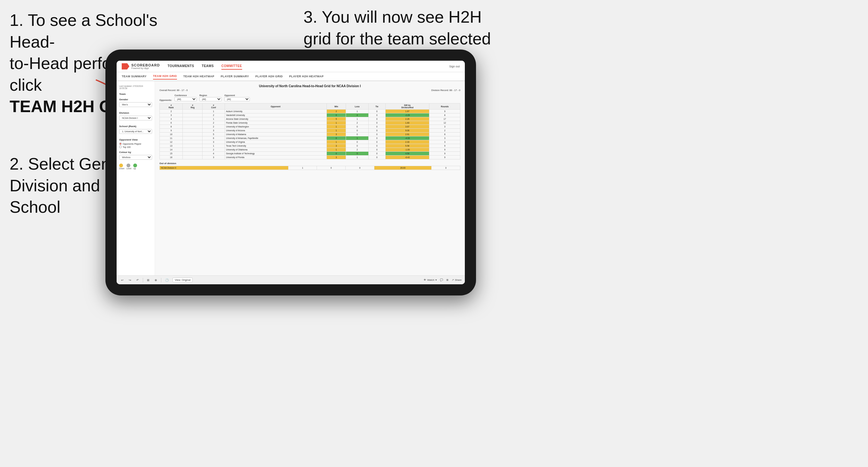 The width and height of the screenshot is (868, 467). I want to click on conf-filter-label: Conference, so click(186, 95).